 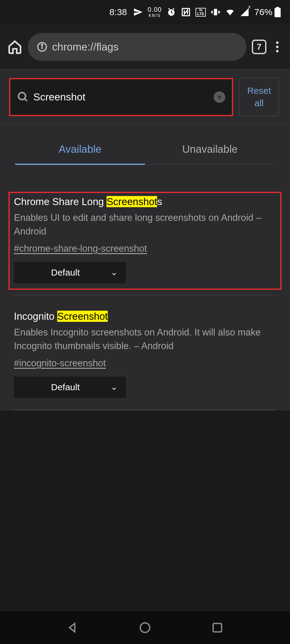 I want to click on flags-search-box, so click(x=121, y=97).